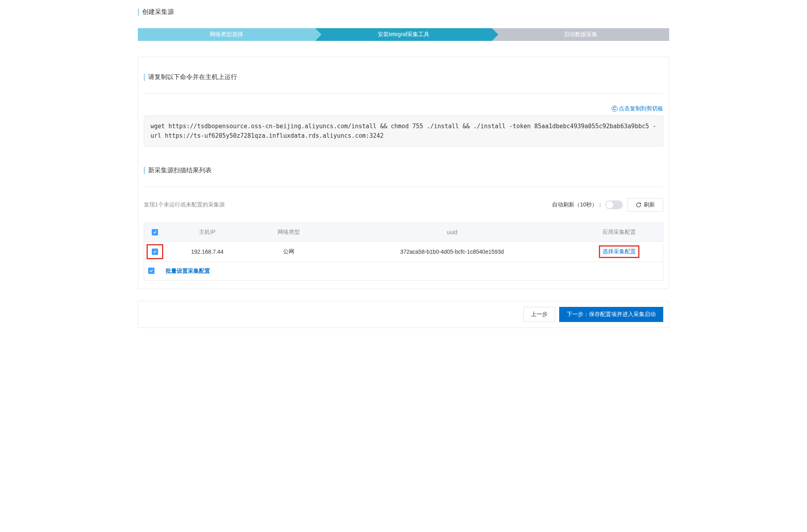  I want to click on switch-knob, so click(610, 205).